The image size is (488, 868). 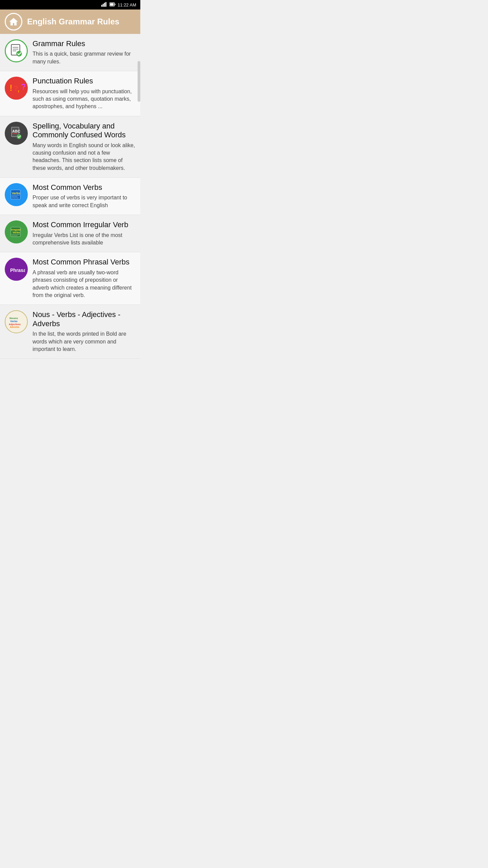 I want to click on irregular-verbs-title: Most Common Irregular Verb, so click(x=84, y=225).